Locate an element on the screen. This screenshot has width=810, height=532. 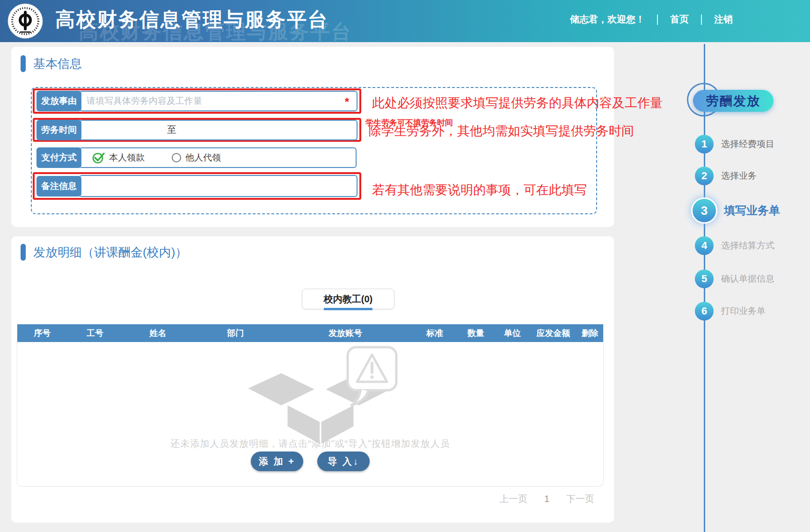
step-5-label: 确认单据信息 is located at coordinates (748, 279).